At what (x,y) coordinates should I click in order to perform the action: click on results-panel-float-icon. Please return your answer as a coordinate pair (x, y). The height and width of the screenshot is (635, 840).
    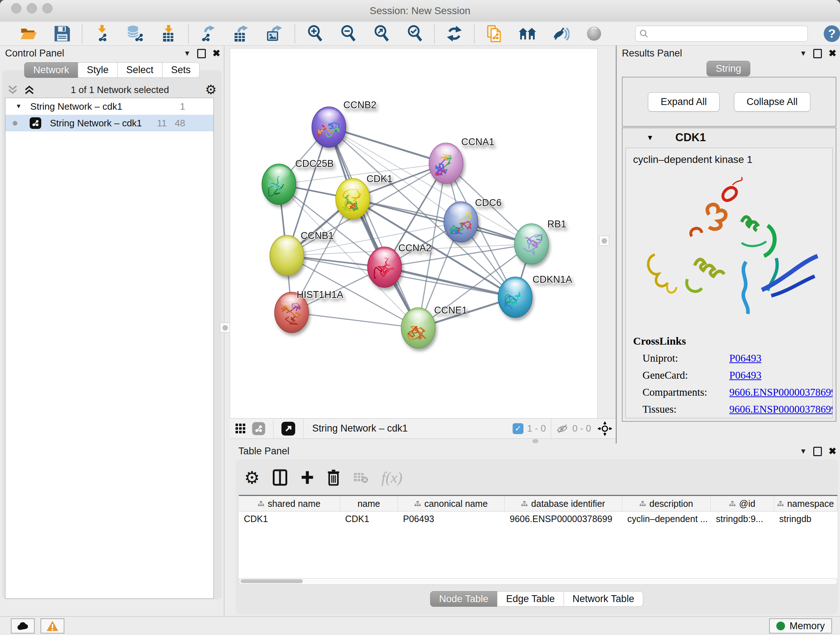
    Looking at the image, I should click on (818, 54).